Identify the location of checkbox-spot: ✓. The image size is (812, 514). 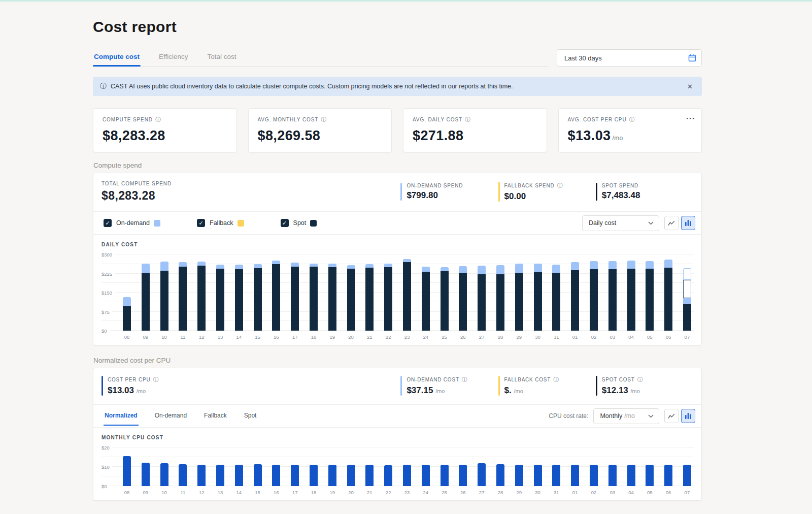
(285, 223).